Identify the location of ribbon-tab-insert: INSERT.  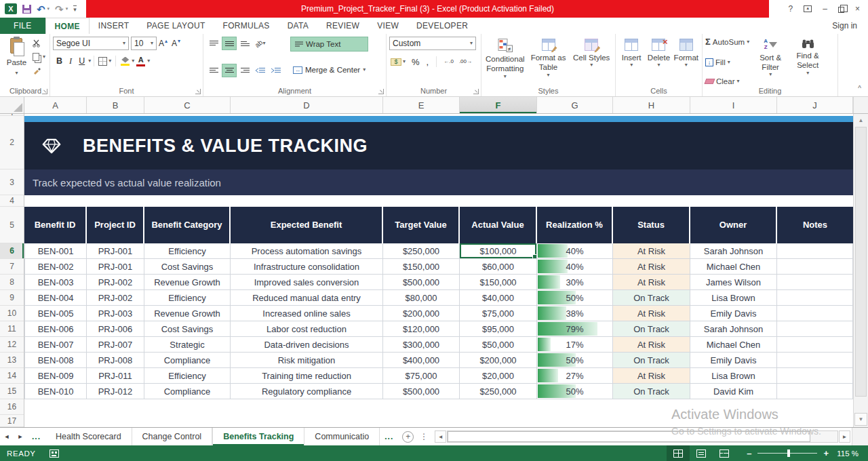
(114, 26).